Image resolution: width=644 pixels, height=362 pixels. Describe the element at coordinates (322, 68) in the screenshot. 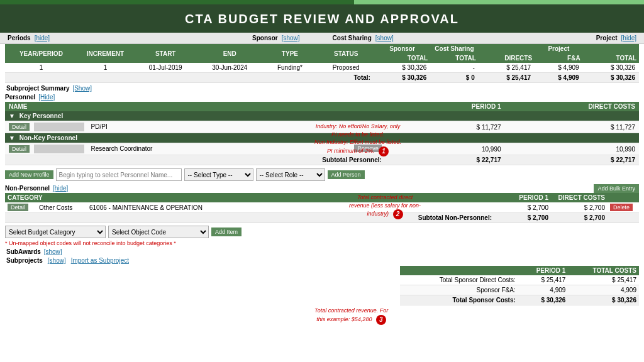

I see `periods-data-row: 1 1 01-Jul-2019 30-Jun-2024 Funding* Pro…` at that location.